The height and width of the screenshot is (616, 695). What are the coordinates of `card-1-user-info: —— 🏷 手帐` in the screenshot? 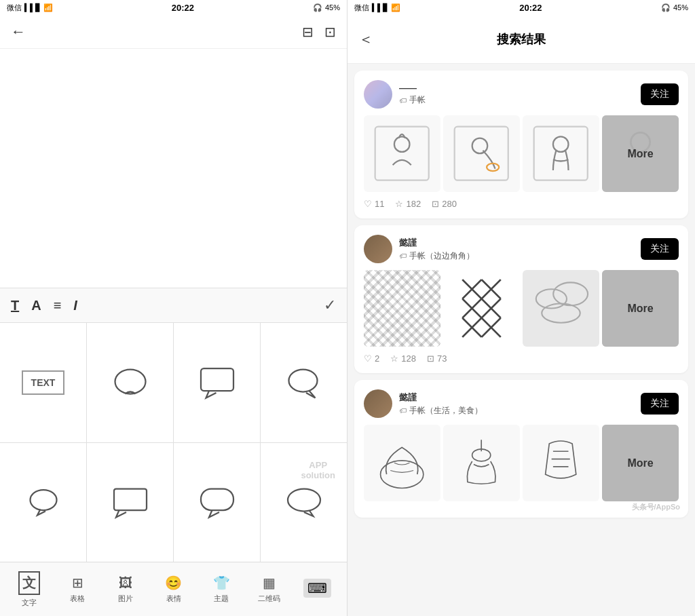 It's located at (413, 94).